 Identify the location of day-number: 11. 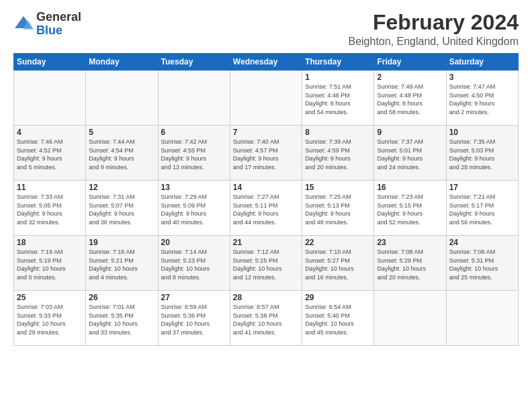
(50, 187).